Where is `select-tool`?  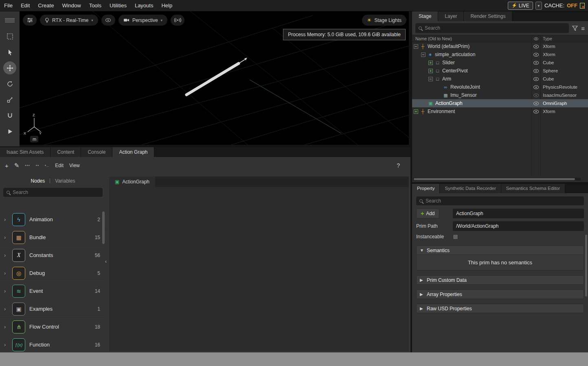
select-tool is located at coordinates (10, 52).